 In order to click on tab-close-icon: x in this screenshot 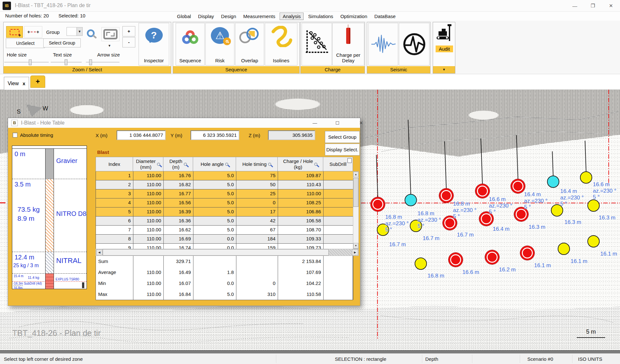, I will do `click(24, 83)`.